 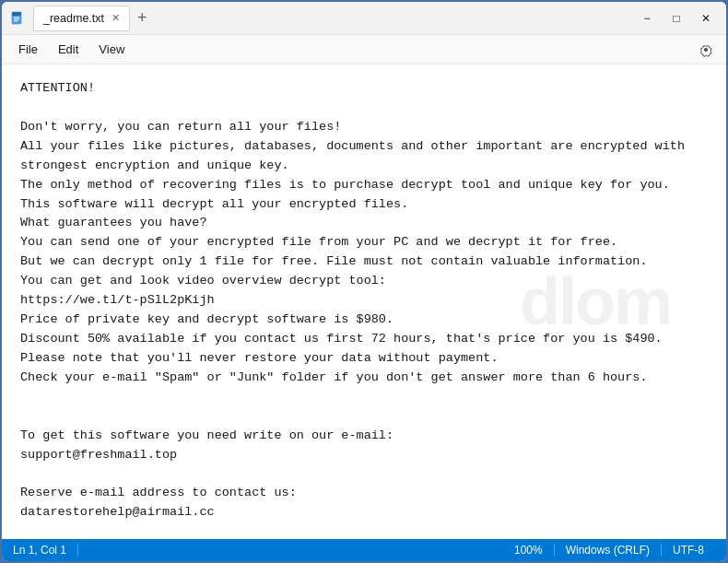 I want to click on cursor-position: Ln 1, Col 1, so click(x=46, y=550).